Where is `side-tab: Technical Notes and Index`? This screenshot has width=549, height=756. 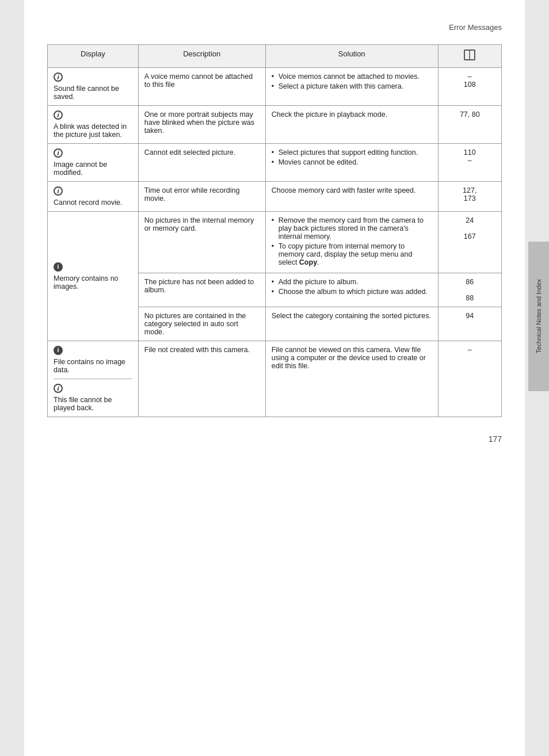
side-tab: Technical Notes and Index is located at coordinates (539, 316).